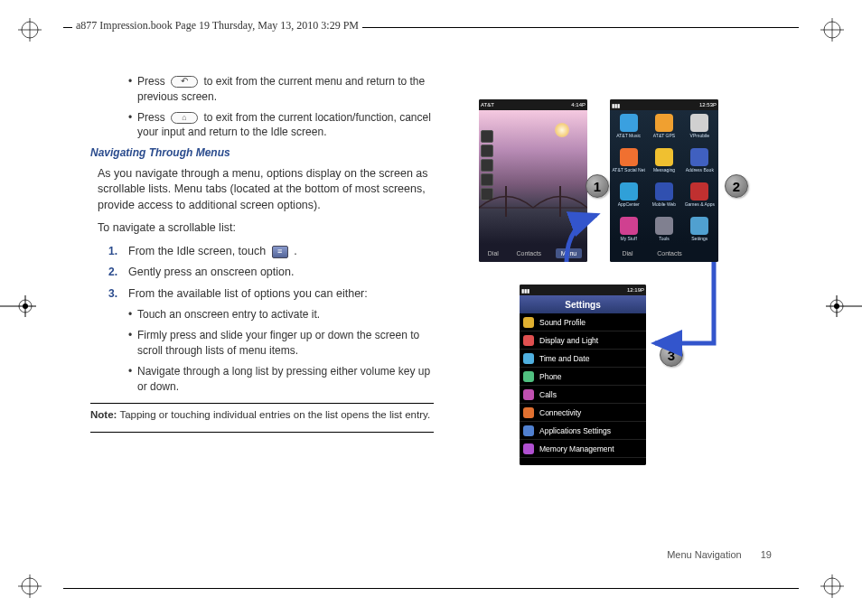 The height and width of the screenshot is (616, 862). I want to click on list-item: Memory Management, so click(583, 449).